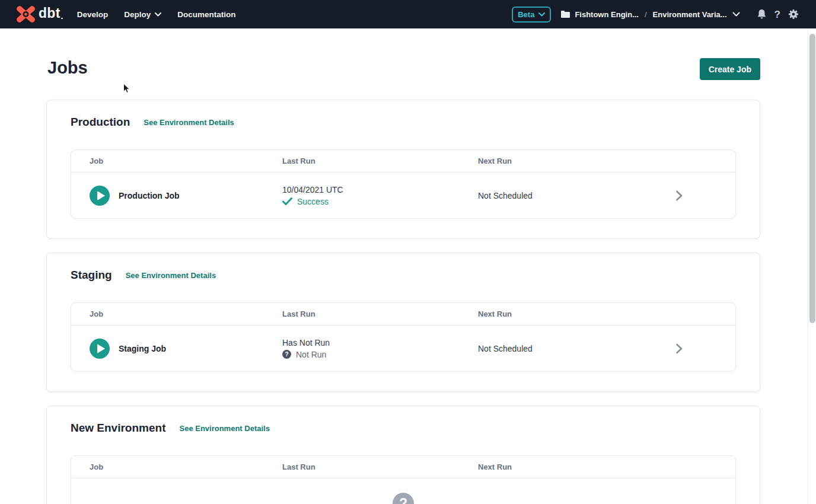  I want to click on last-run-date: 10/04/2021 UTC, so click(380, 190).